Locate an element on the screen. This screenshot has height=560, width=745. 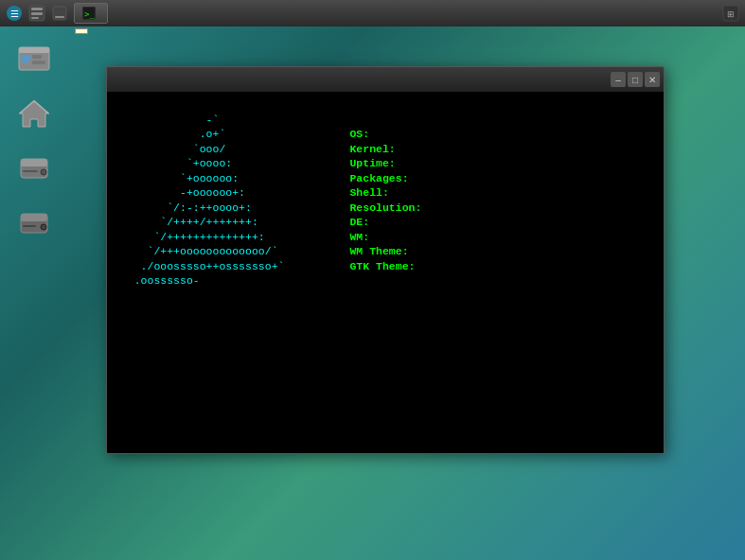
taskbar-window-button: >_ is located at coordinates (91, 13).